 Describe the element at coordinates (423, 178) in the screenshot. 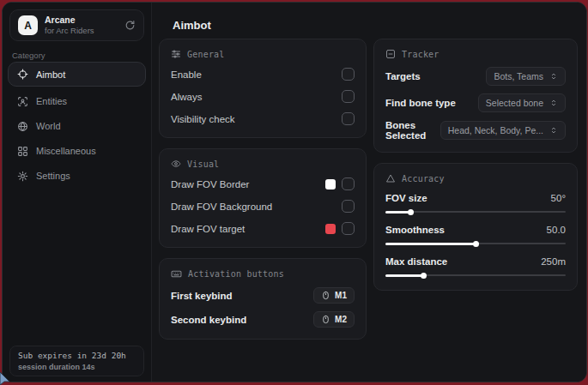

I see `card-header-label: Accuracy` at that location.